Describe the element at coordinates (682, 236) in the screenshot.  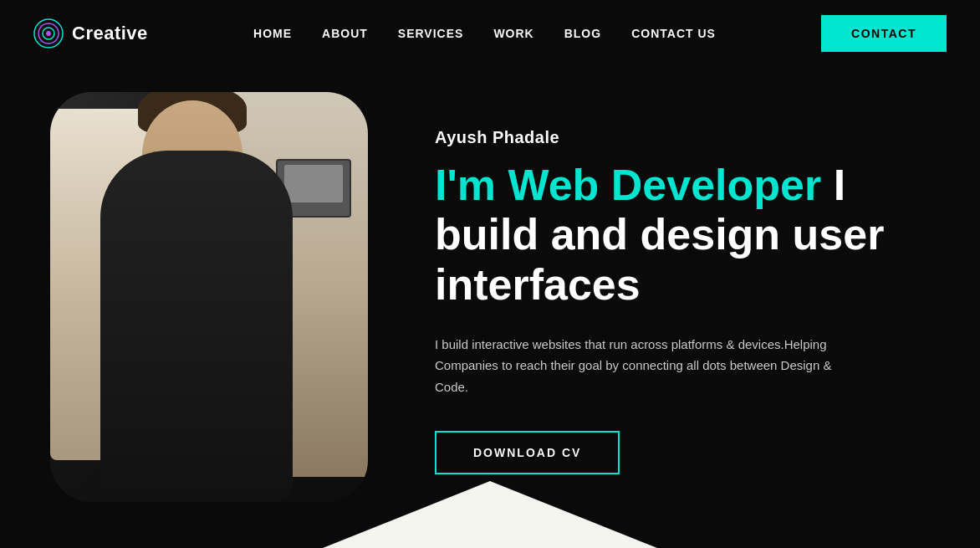
I see `hero-title: I'm Web Developer I build and design use…` at that location.